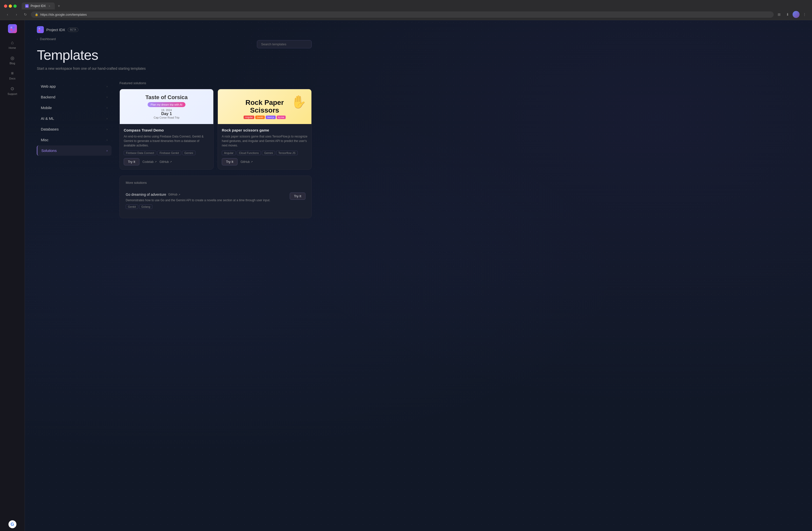  What do you see at coordinates (216, 201) in the screenshot?
I see `go-adventure-row: Go dreaming of adventure GitHub ↗ Demons…` at bounding box center [216, 201].